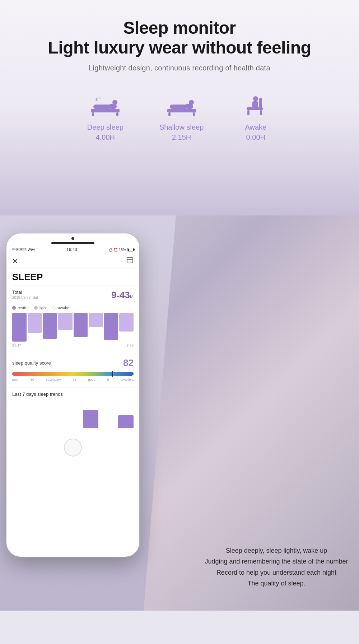 This screenshot has height=644, width=359. What do you see at coordinates (61, 308) in the screenshot?
I see `legend-awake: awake` at bounding box center [61, 308].